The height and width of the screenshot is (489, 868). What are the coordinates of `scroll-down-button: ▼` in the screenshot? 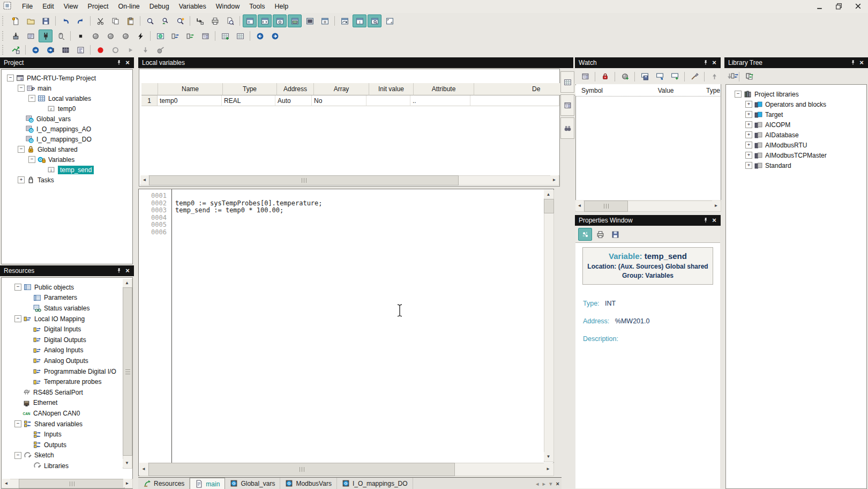 It's located at (127, 463).